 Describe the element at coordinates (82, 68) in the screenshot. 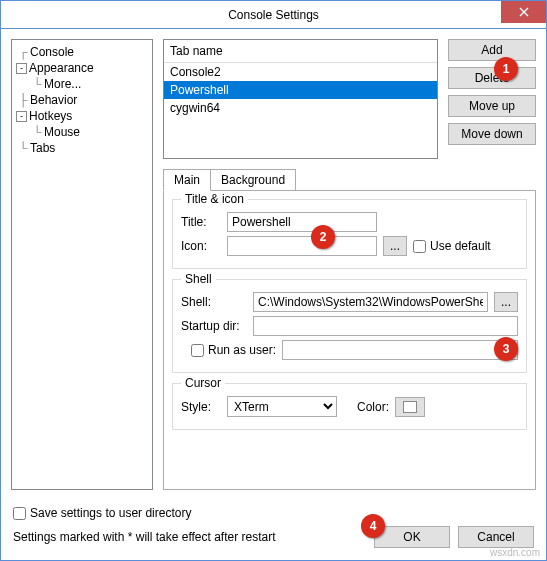

I see `tree-item-appearance: -Appearance` at that location.